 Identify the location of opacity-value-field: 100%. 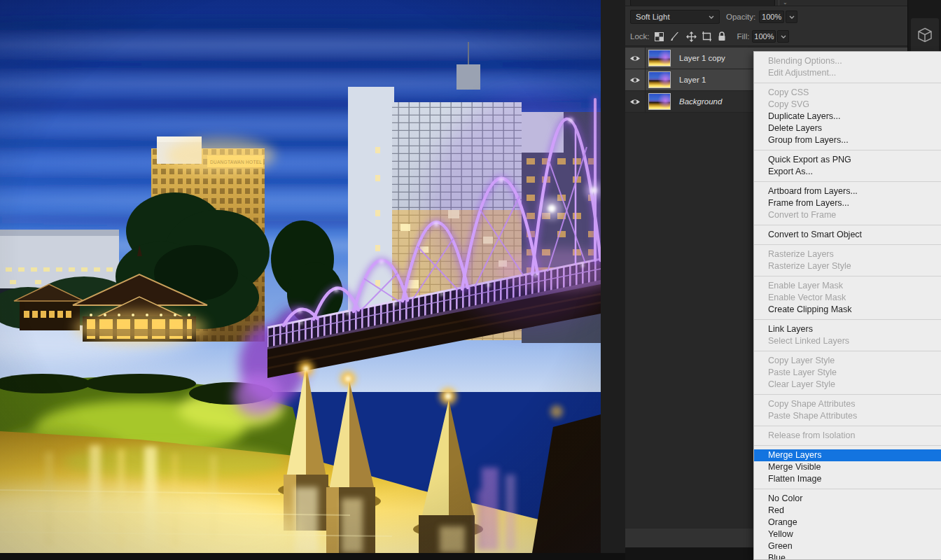
(772, 17).